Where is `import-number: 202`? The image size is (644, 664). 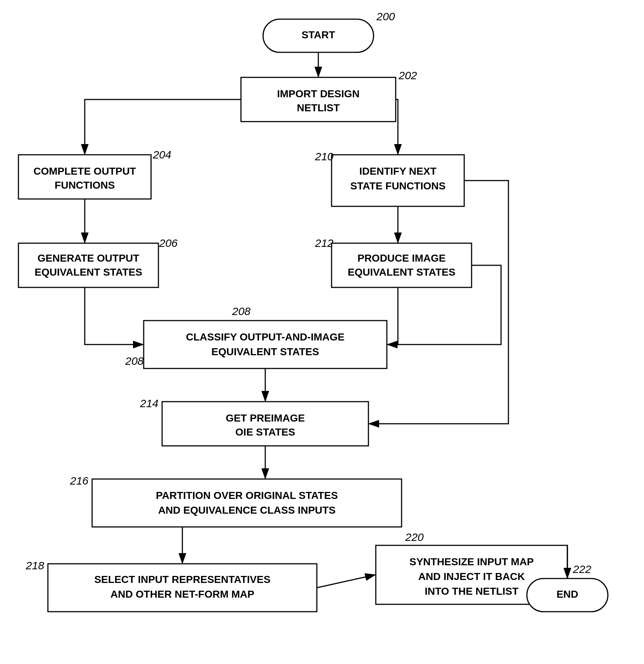
import-number: 202 is located at coordinates (407, 75).